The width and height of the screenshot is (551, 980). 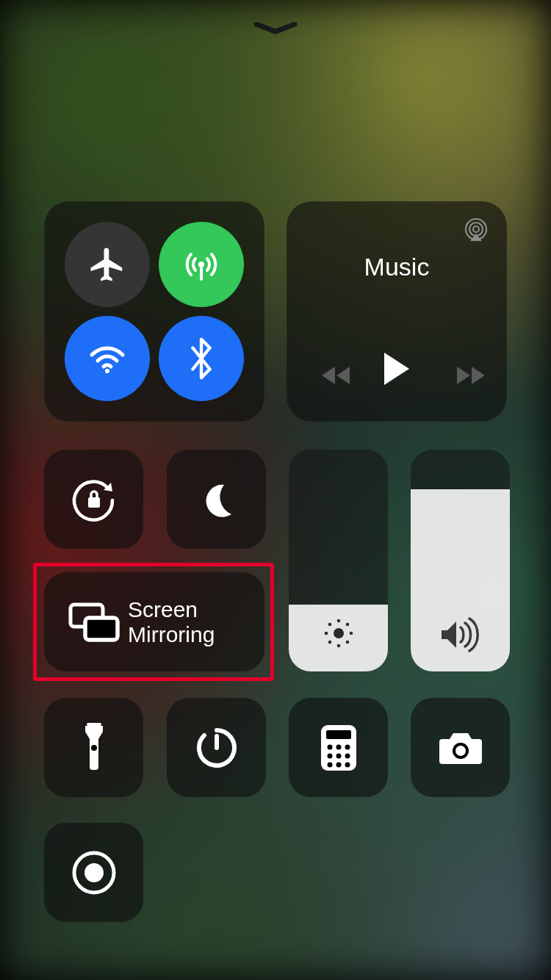 What do you see at coordinates (397, 267) in the screenshot?
I see `media-title: Music` at bounding box center [397, 267].